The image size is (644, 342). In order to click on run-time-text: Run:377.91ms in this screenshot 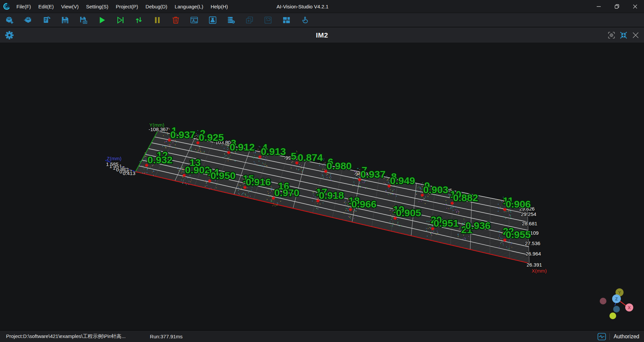, I will do `click(166, 337)`.